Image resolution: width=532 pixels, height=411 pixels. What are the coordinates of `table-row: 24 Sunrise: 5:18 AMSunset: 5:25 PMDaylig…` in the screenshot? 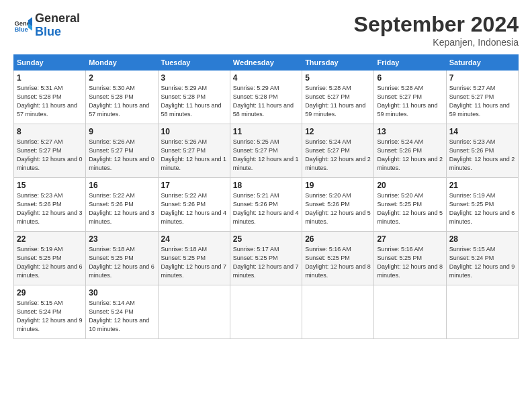 It's located at (193, 259).